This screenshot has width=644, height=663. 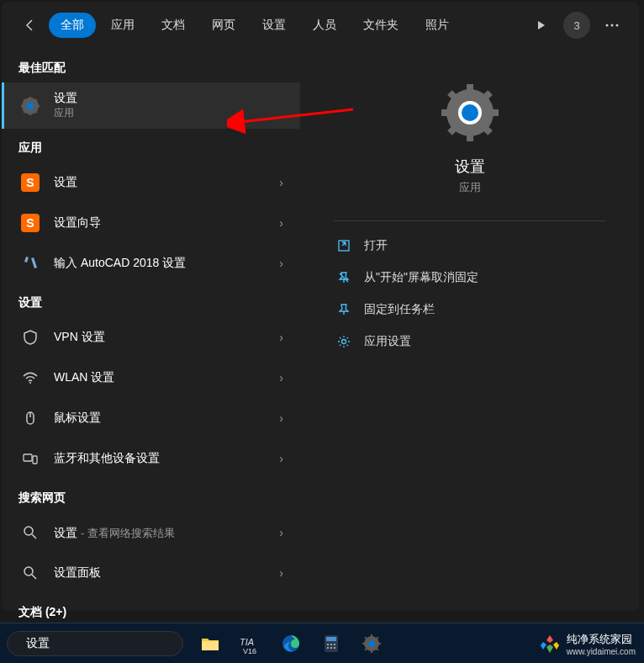 I want to click on divider, so click(x=469, y=220).